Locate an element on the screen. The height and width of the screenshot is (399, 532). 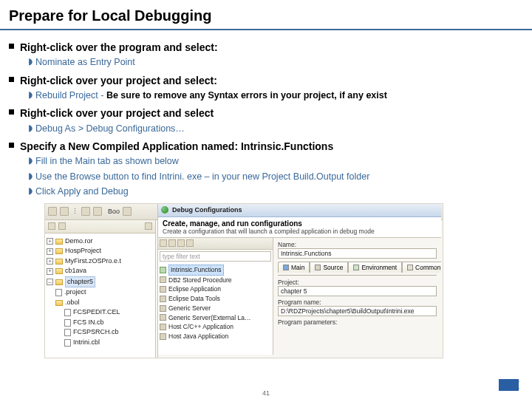
tree-node: MyFirst.zOSPro.e.t is located at coordinates (93, 262).